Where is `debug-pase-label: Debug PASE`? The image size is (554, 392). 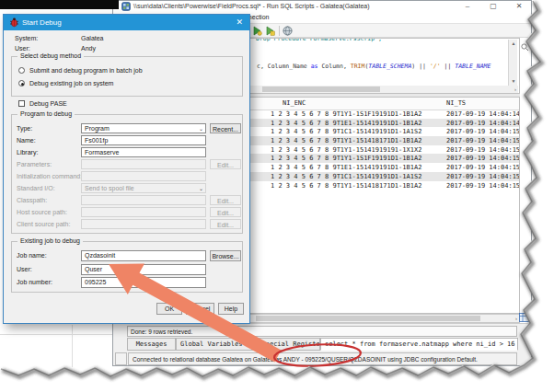
debug-pase-label: Debug PASE is located at coordinates (48, 103).